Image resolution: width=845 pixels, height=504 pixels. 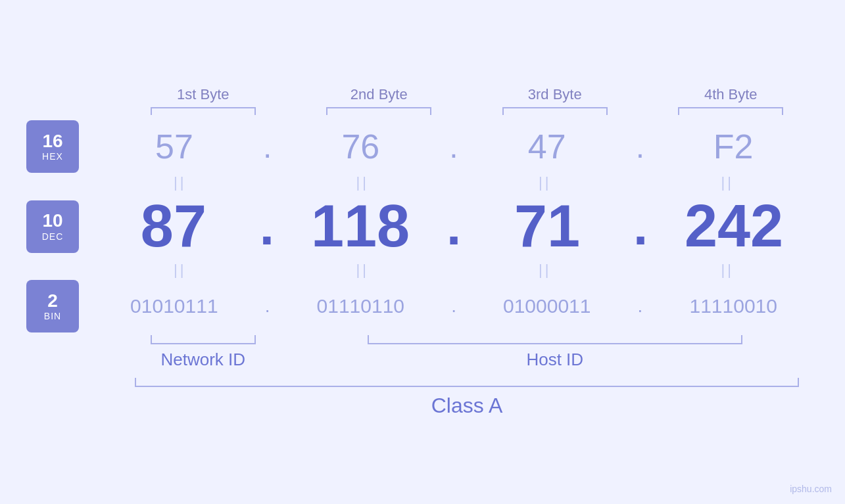 I want to click on sep-hex-dec: || || || ||, so click(x=422, y=183).